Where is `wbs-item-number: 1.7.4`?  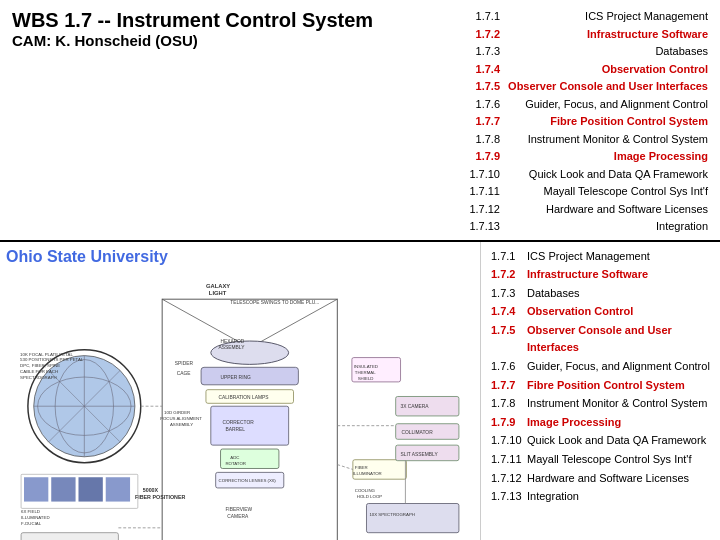 wbs-item-number: 1.7.4 is located at coordinates (507, 312).